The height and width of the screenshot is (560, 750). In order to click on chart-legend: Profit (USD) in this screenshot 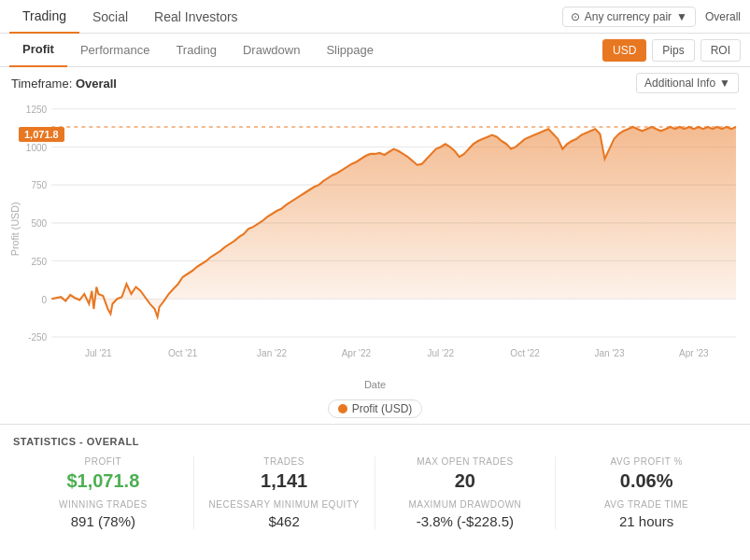, I will do `click(375, 409)`.